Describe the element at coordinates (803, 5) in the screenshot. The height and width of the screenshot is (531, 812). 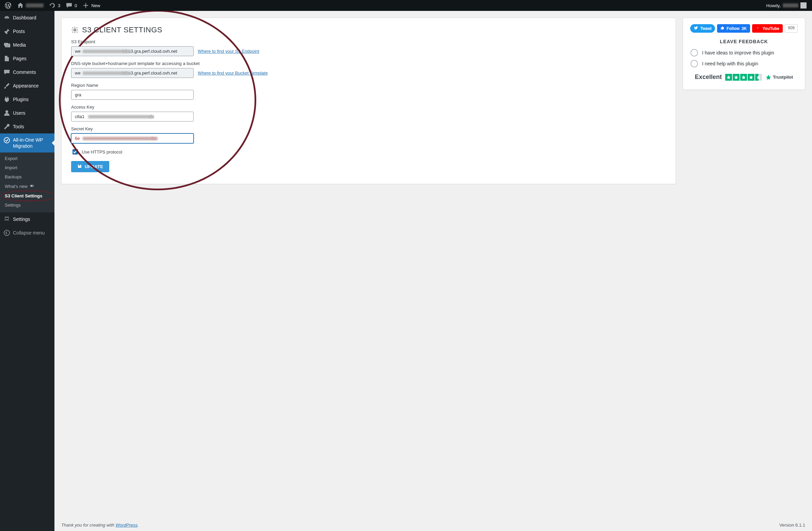
I see `avatar-icon` at that location.